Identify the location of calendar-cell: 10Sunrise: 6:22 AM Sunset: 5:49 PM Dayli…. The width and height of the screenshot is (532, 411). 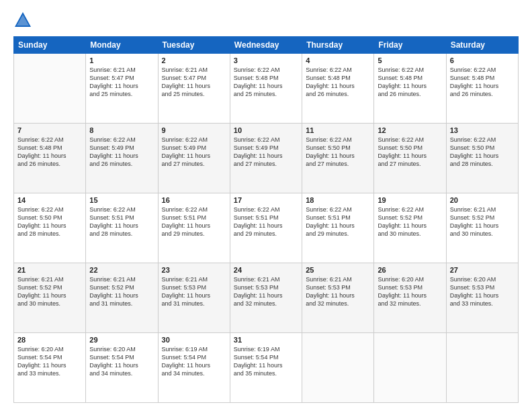
(266, 158).